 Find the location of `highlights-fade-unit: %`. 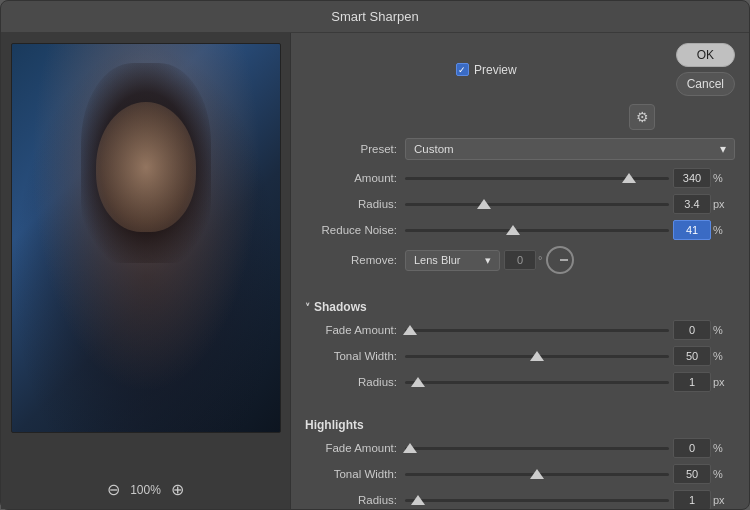

highlights-fade-unit: % is located at coordinates (724, 448).